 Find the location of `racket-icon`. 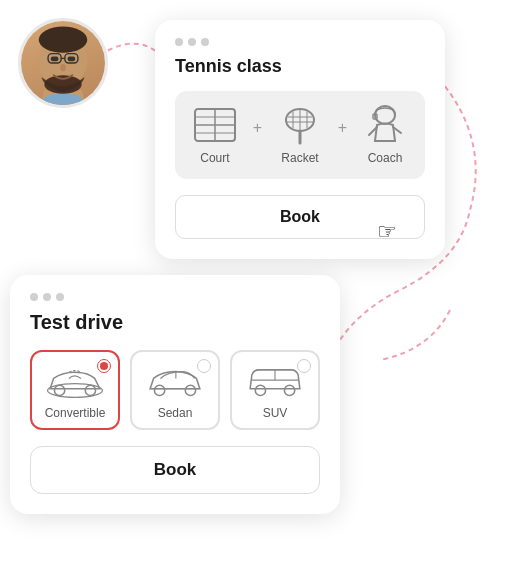

racket-icon is located at coordinates (300, 125).